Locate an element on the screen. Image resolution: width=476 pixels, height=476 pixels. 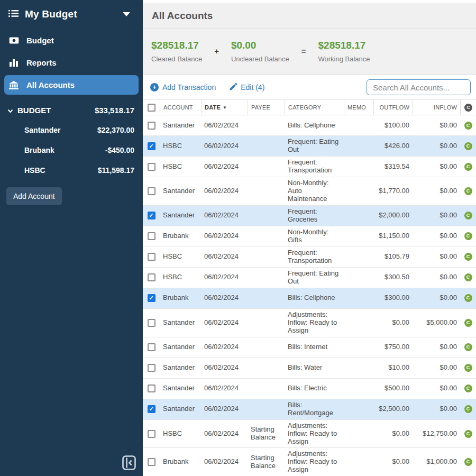
table-row: Santander 06/02/2024 Adjustments: Inflow… is located at coordinates (309, 323).